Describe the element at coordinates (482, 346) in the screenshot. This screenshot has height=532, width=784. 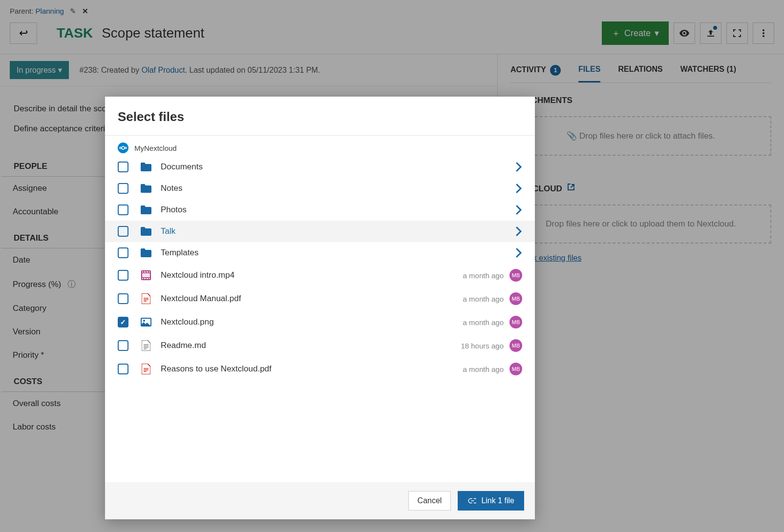
I see `file-time: 18 hours ago` at that location.